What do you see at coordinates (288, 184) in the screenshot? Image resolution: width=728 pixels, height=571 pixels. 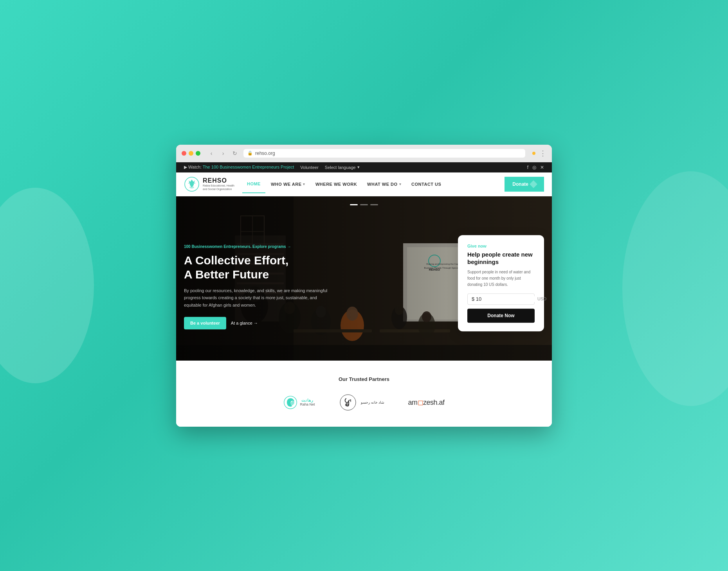 I see `nav-who-we-are: WHO WE ARE ▾` at bounding box center [288, 184].